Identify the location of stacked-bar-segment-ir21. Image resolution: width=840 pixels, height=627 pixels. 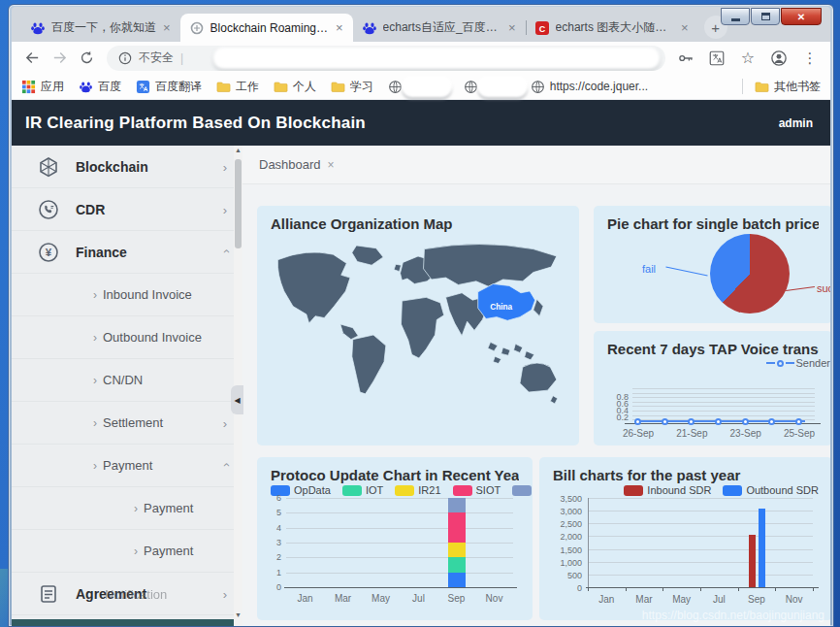
(457, 549).